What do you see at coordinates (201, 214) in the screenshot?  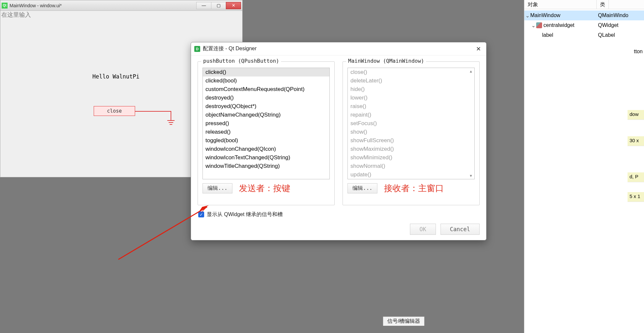 I see `show-inherited-checkbox: ✓` at bounding box center [201, 214].